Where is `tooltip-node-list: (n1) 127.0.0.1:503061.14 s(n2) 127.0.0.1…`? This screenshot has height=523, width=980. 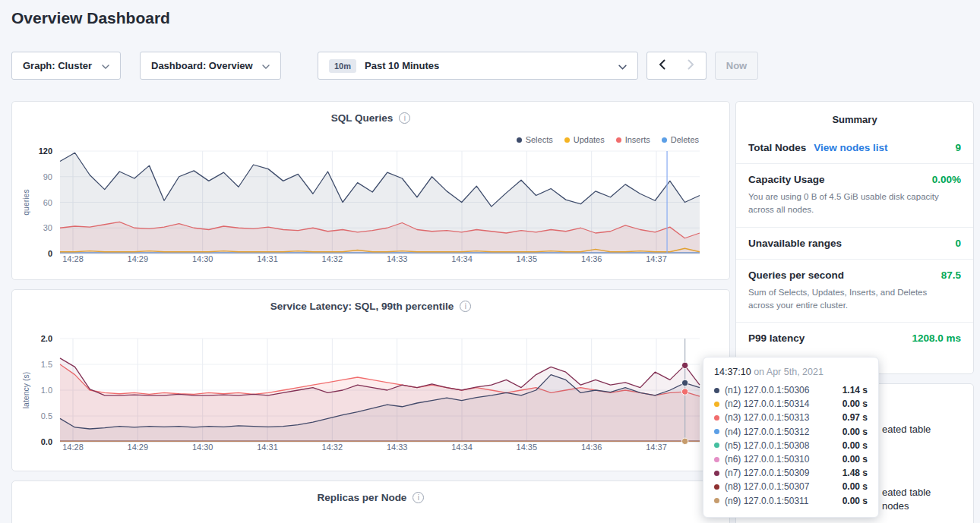 tooltip-node-list: (n1) 127.0.0.1:503061.14 s(n2) 127.0.0.1… is located at coordinates (791, 446).